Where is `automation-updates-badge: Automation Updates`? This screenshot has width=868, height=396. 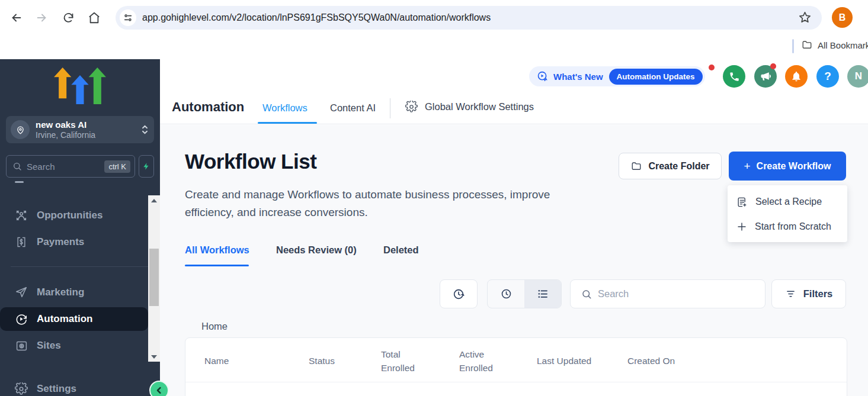
automation-updates-badge: Automation Updates is located at coordinates (656, 77).